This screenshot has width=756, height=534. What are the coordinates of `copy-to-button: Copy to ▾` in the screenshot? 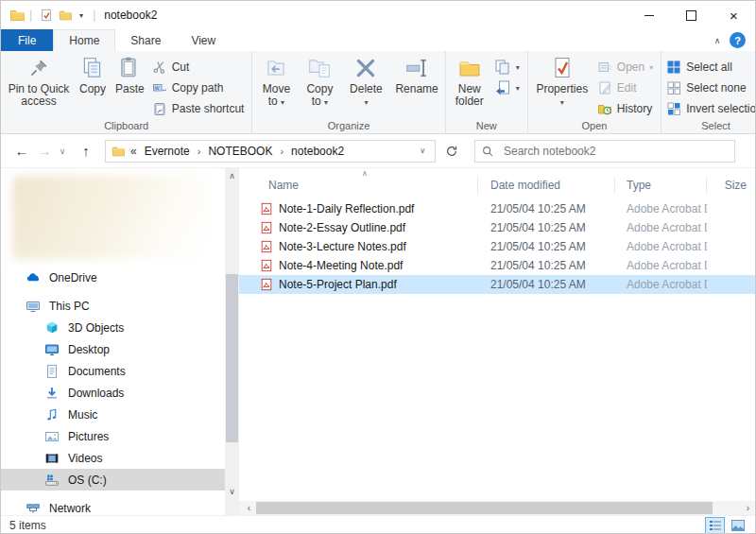 It's located at (319, 83).